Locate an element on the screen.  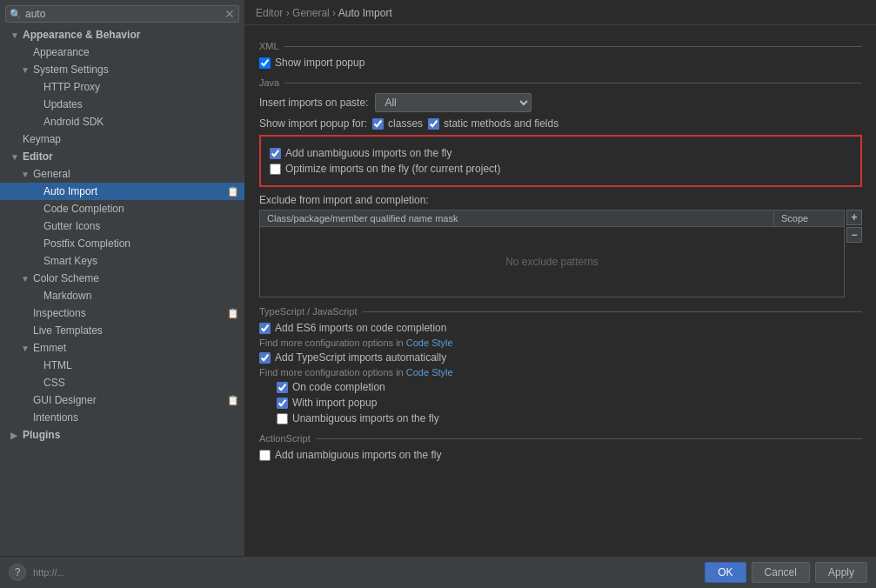
sidebar-item-intentions: Intentions is located at coordinates (122, 418).